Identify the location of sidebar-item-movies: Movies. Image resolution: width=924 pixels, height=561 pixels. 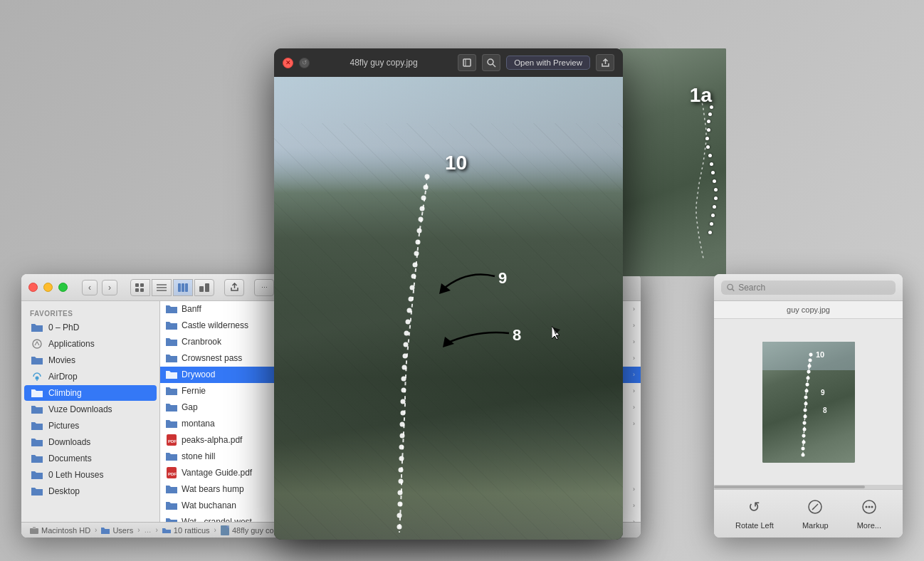
(90, 360).